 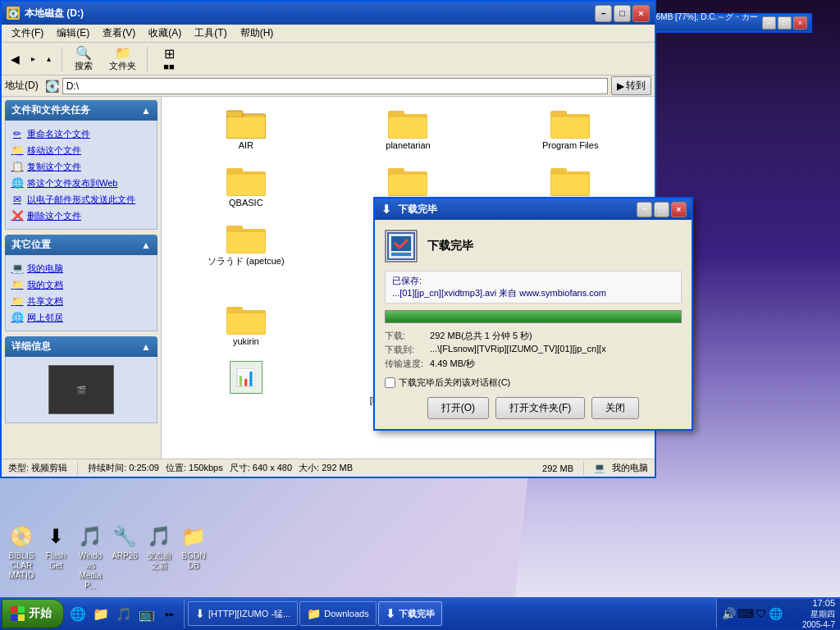 I want to click on views-button: ⊞ ■■, so click(x=169, y=59).